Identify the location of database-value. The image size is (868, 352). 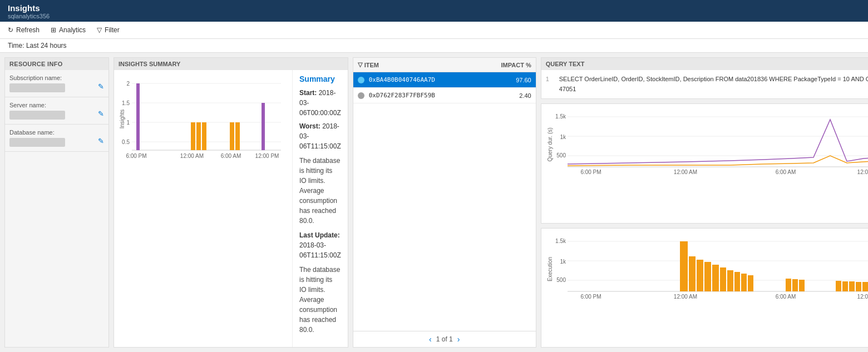
(37, 142).